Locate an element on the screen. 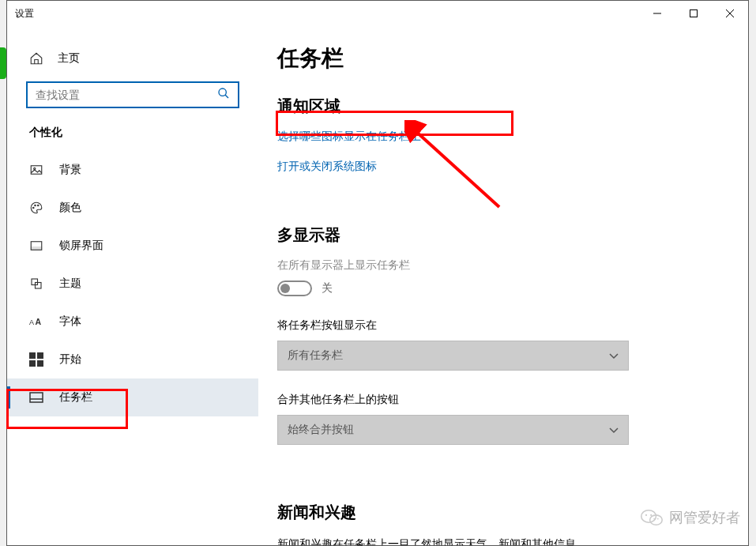 This screenshot has width=756, height=546. nav-label: 主题 is located at coordinates (70, 284).